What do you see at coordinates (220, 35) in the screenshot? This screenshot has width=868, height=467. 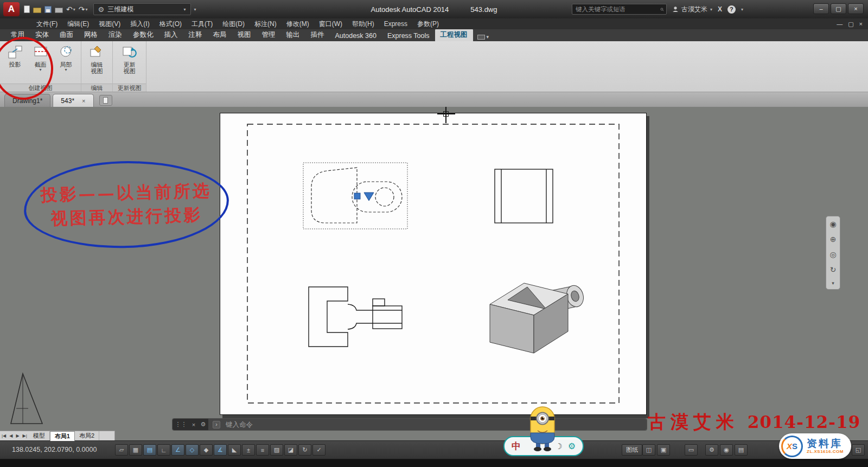 I see `tab-layout: 布局` at bounding box center [220, 35].